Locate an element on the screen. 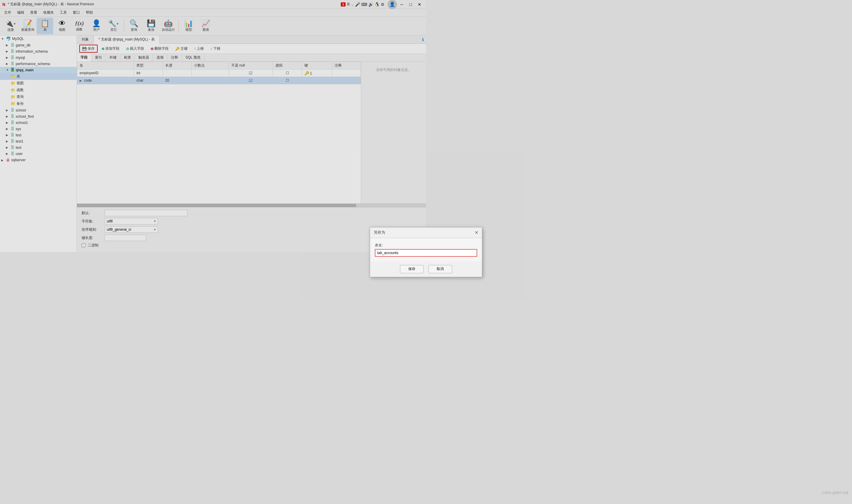 The image size is (852, 504). dialog-title-text: 另存为 is located at coordinates (379, 232).